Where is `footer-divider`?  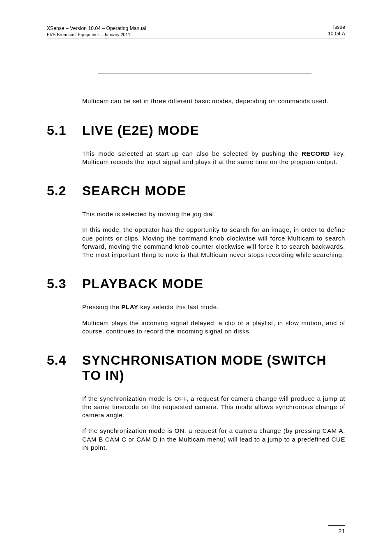 footer-divider is located at coordinates (337, 525).